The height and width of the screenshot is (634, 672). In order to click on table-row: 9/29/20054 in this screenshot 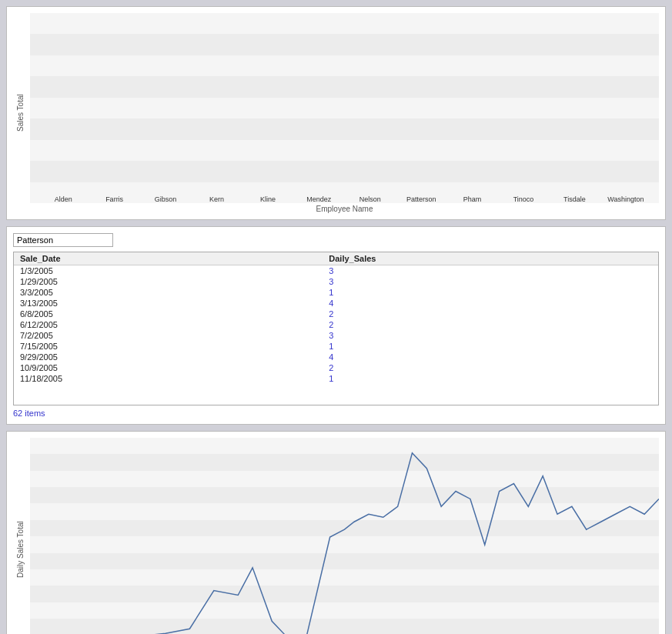, I will do `click(336, 357)`.